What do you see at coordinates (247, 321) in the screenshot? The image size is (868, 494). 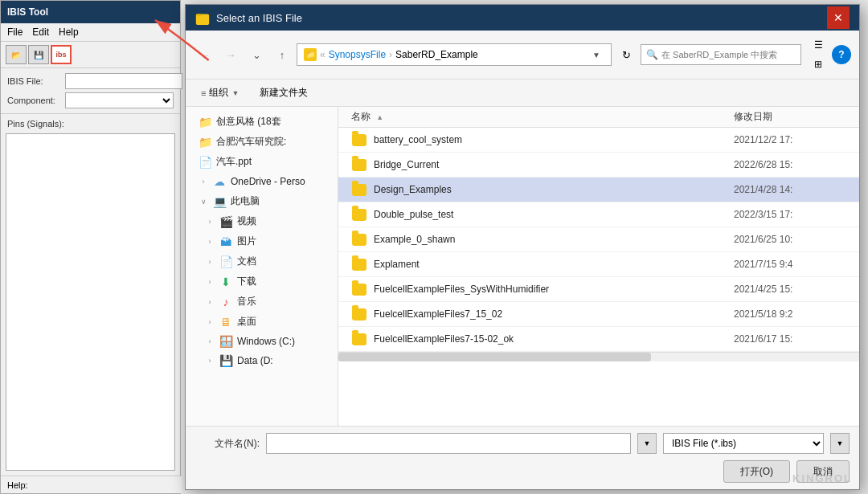 I see `sidebar-label-desktop: 桌面` at bounding box center [247, 321].